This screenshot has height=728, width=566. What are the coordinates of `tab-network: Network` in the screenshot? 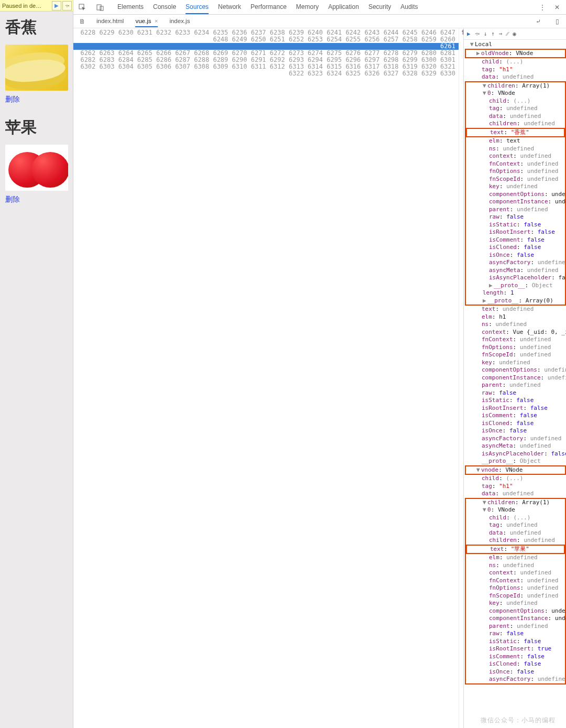 It's located at (230, 7).